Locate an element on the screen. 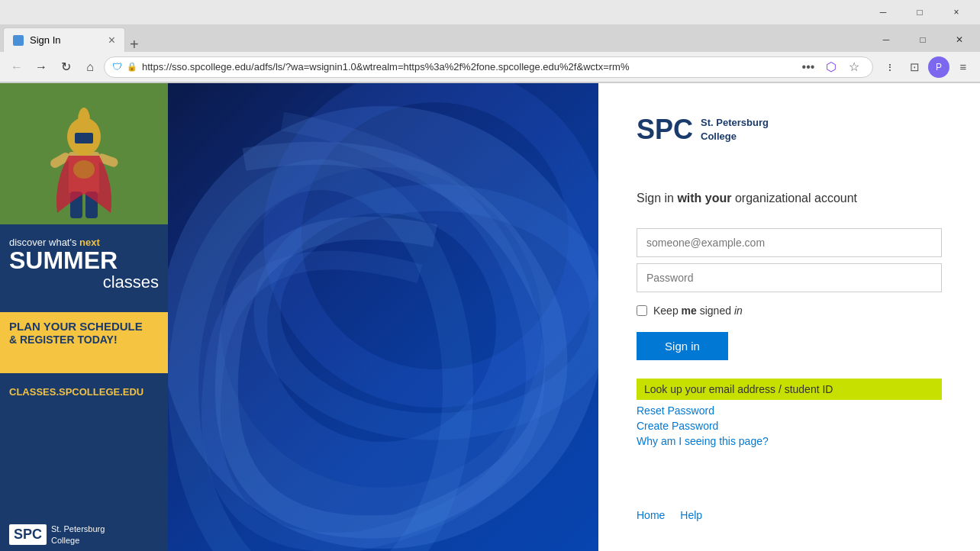 This screenshot has height=551, width=980. pocket-button: ⬡ is located at coordinates (831, 67).